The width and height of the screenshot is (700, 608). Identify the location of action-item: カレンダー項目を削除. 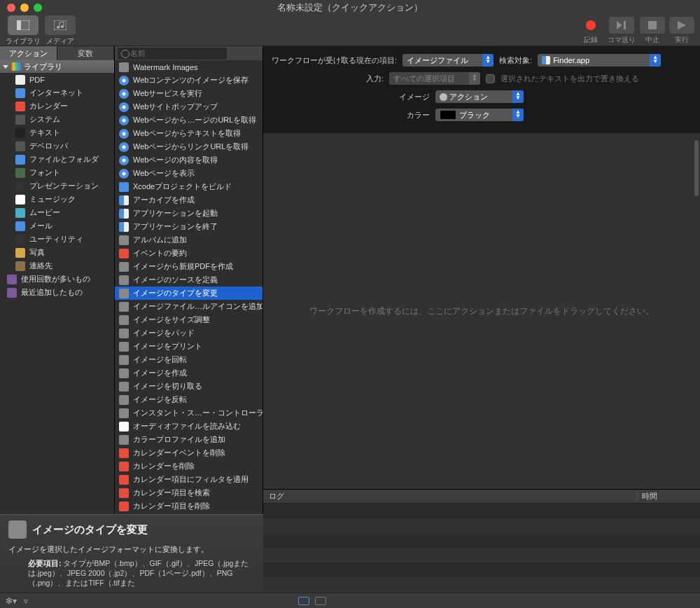
(189, 506).